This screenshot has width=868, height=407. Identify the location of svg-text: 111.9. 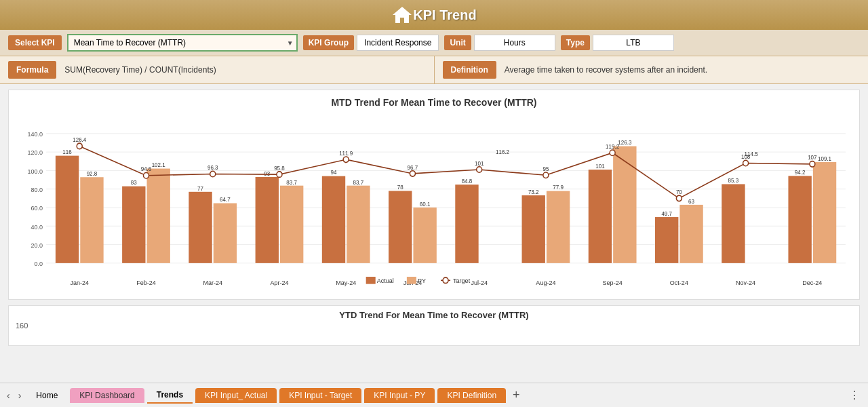
(346, 153).